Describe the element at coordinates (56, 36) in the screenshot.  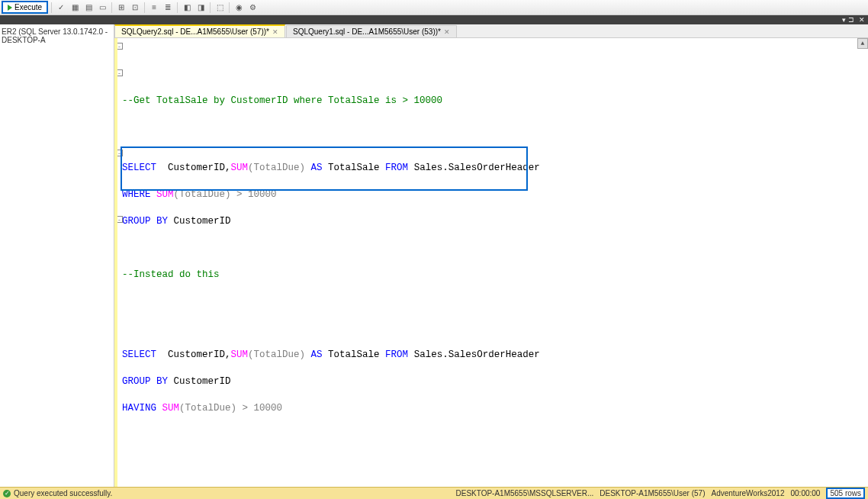
I see `server-node: ER2 (SQL Server 13.0.1742.0 - DESKTOP-A` at that location.